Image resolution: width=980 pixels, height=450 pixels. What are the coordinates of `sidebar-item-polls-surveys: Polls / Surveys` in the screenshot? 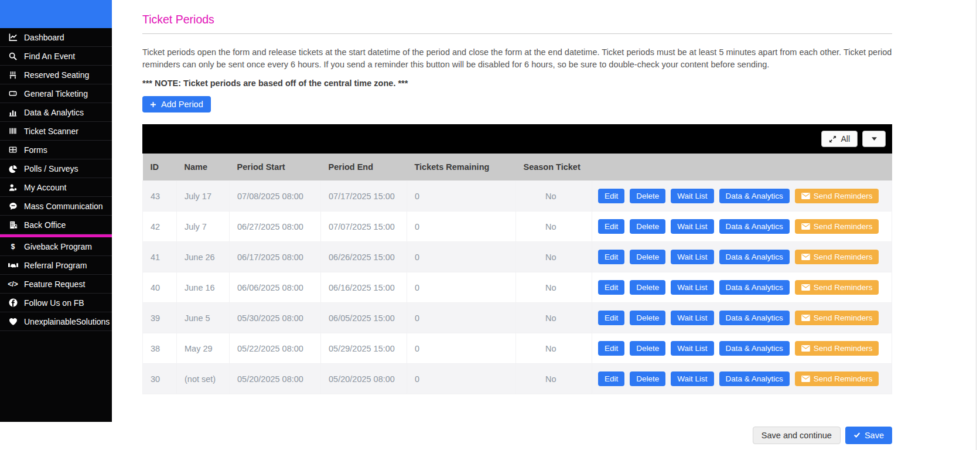 It's located at (56, 169).